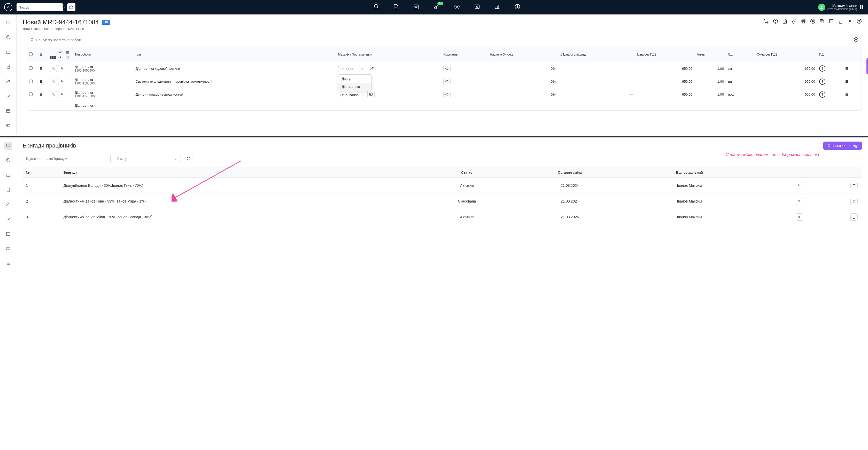  Describe the element at coordinates (31, 54) in the screenshot. I see `select-all-checkbox` at that location.